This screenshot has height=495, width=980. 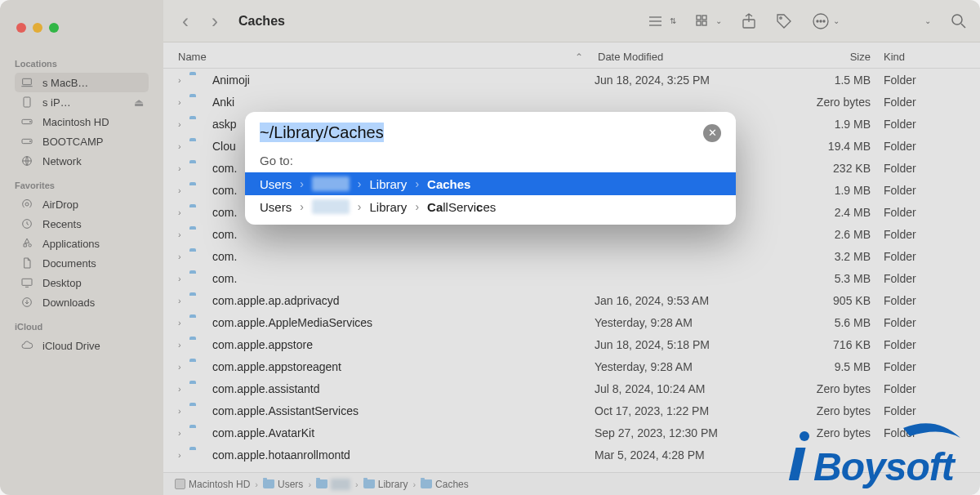 What do you see at coordinates (27, 102) in the screenshot?
I see `tablet-icon` at bounding box center [27, 102].